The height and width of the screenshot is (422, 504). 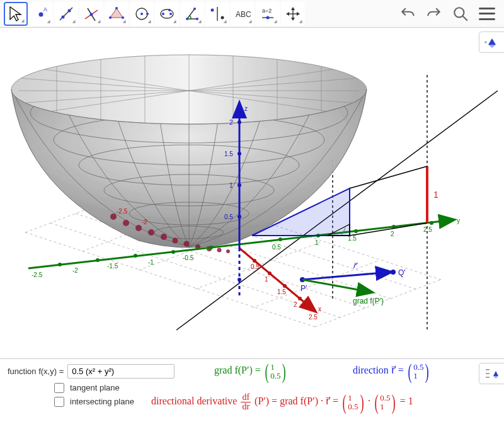 What do you see at coordinates (320, 309) in the screenshot?
I see `x-label: x` at bounding box center [320, 309].